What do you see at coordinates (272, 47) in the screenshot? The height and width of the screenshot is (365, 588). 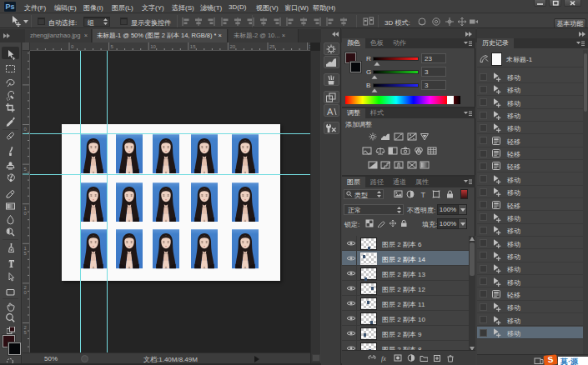 I see `svg-text: 25` at bounding box center [272, 47].